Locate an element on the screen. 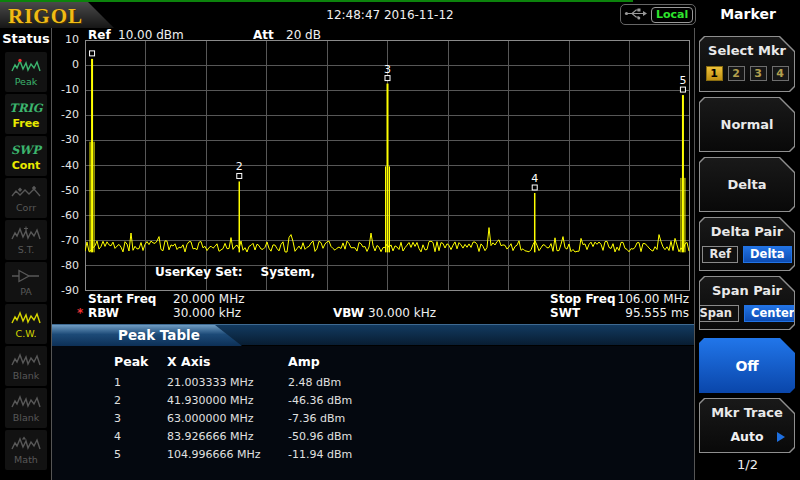  start-freq-value: 20.000 MHz is located at coordinates (208, 299).